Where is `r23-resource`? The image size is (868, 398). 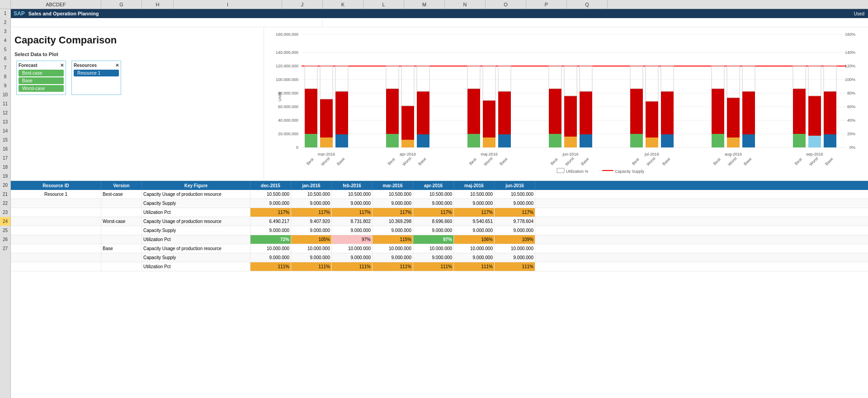
r23-resource is located at coordinates (56, 231).